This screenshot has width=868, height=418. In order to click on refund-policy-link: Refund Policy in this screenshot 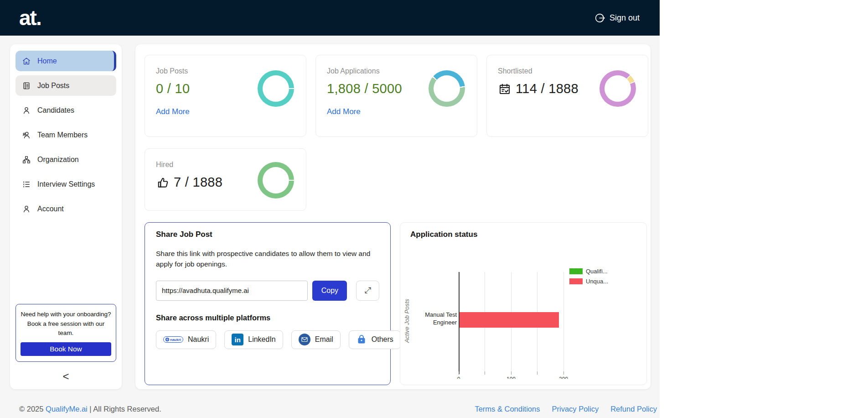, I will do `click(634, 409)`.